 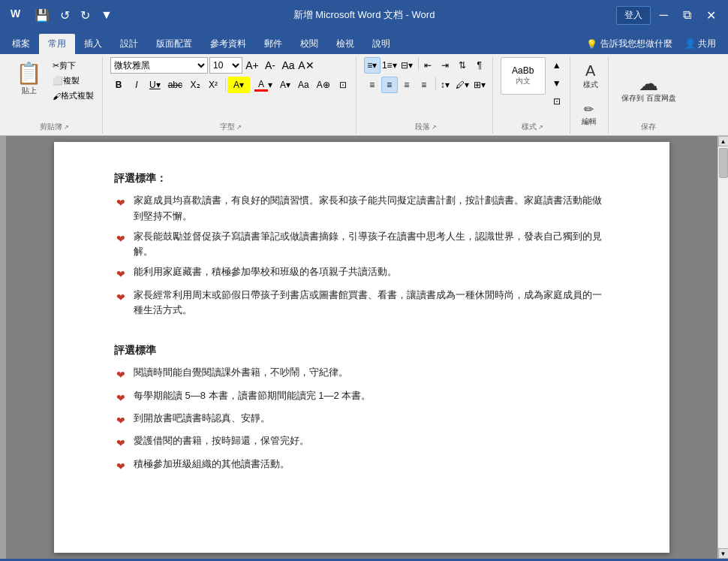 I want to click on copy-button: ⬜ 複製, so click(x=74, y=81).